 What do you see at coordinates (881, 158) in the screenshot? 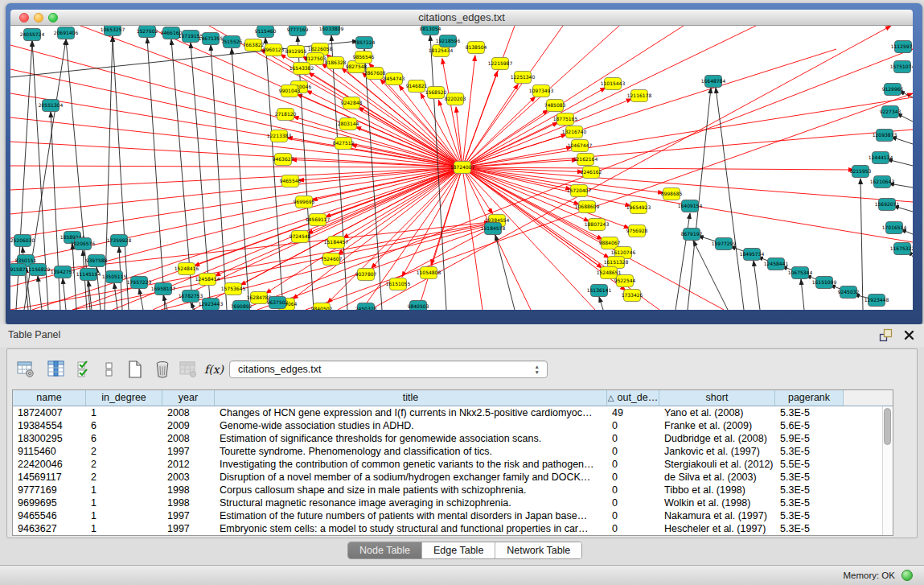
I see `graph-node: 12444134` at bounding box center [881, 158].